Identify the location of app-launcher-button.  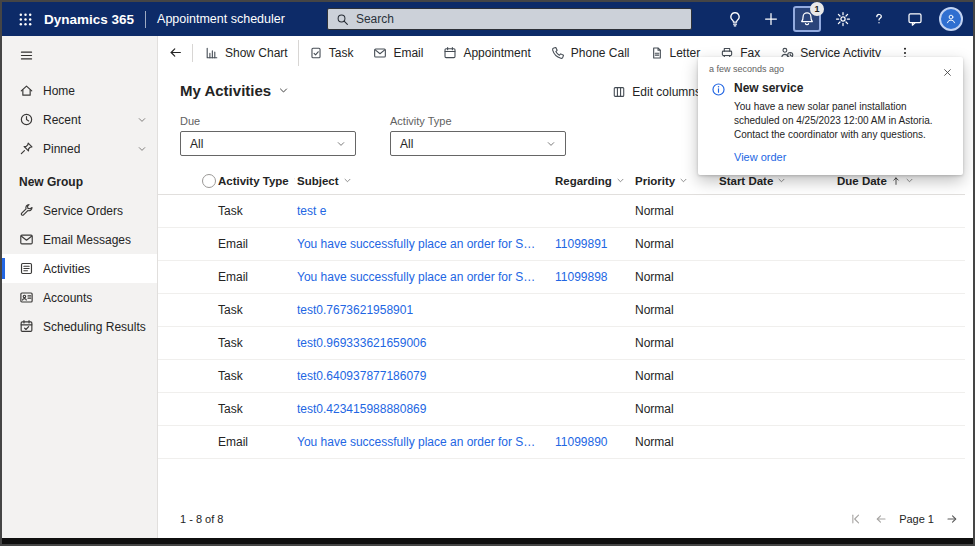
(25, 19).